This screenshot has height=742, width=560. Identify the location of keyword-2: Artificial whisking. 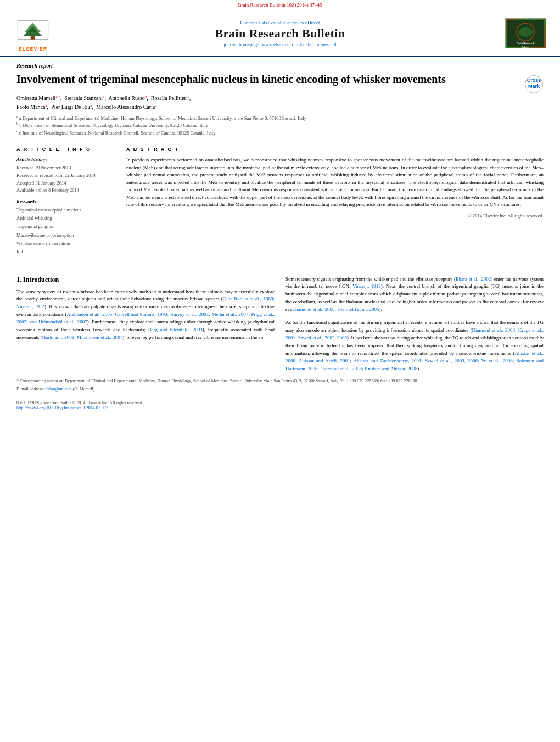
(66, 219).